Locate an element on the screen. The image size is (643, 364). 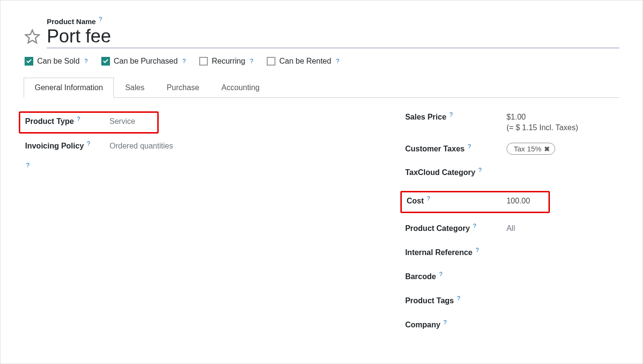
can-be-rented-option: Can be Rented ? is located at coordinates (303, 61).